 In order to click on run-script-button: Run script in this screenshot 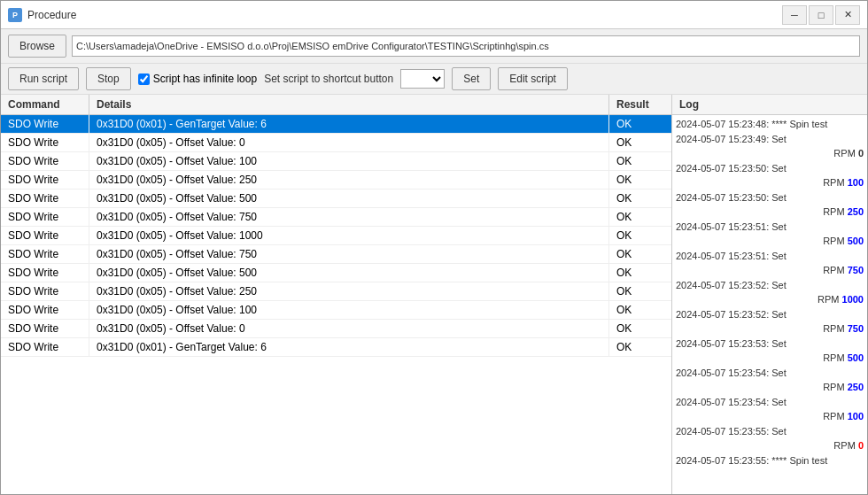, I will do `click(43, 79)`.